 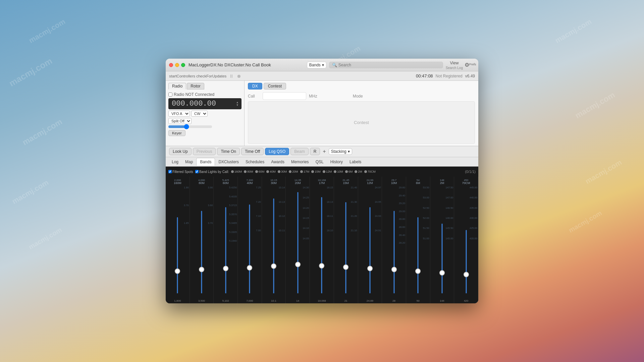 What do you see at coordinates (205, 113) in the screenshot?
I see `radio-panel: Radio Rotor Radio NOT Connected 000.000.…` at bounding box center [205, 113].